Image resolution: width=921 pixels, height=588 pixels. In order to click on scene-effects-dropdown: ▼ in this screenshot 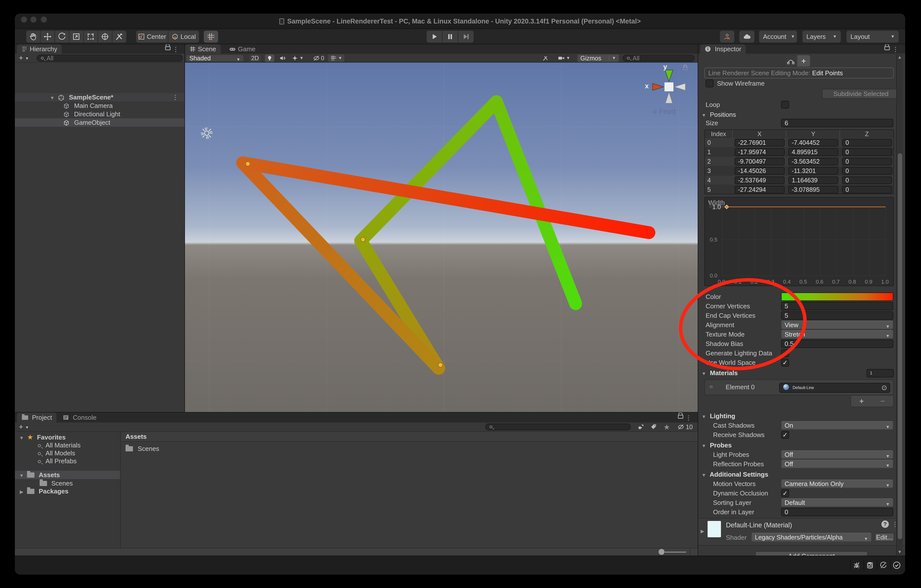, I will do `click(298, 58)`.